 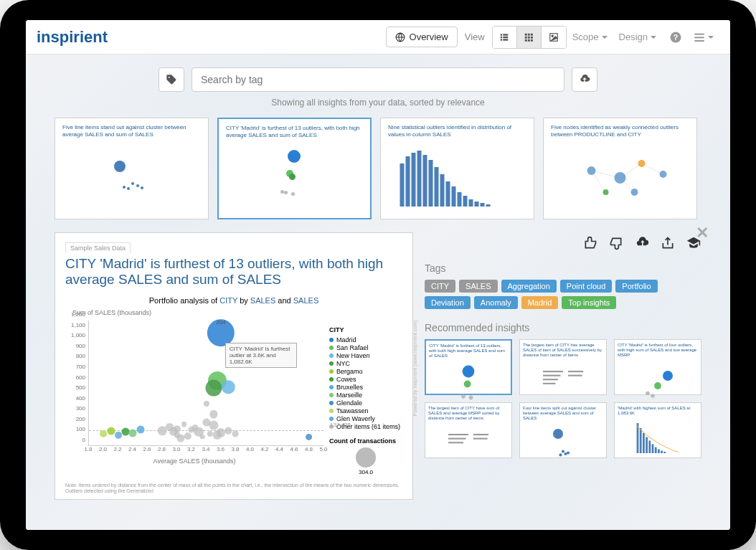 I want to click on overview-button: Overview, so click(x=422, y=37).